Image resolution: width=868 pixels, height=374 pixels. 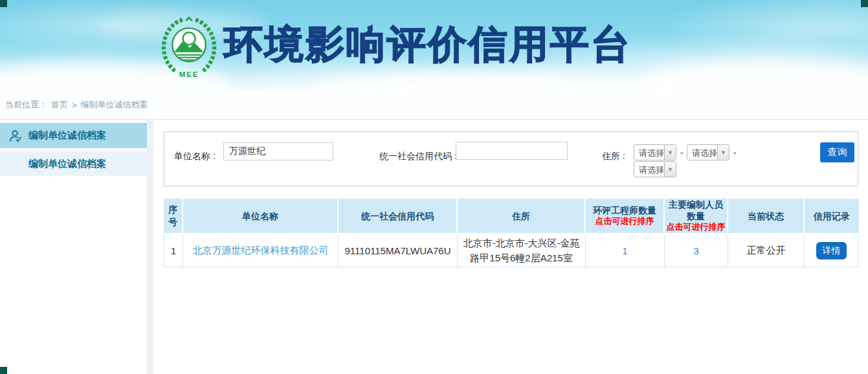 What do you see at coordinates (614, 157) in the screenshot?
I see `address-label: 住所 :` at bounding box center [614, 157].